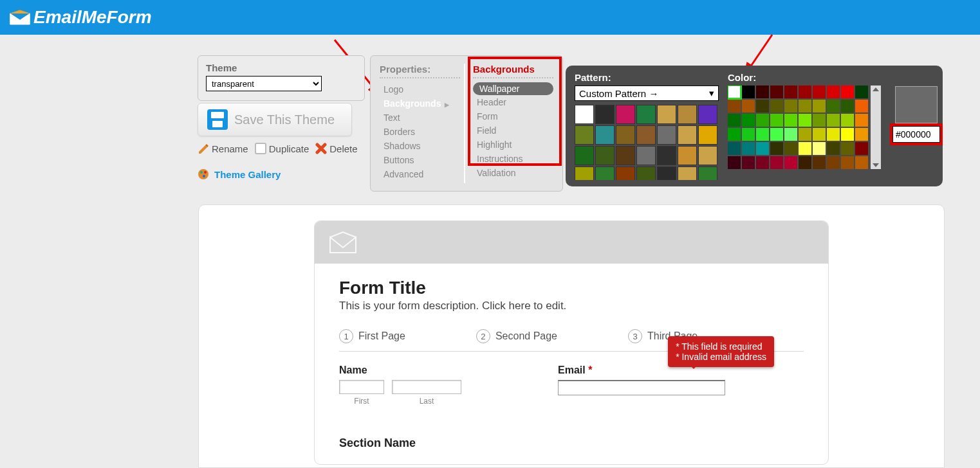 The width and height of the screenshot is (980, 468). What do you see at coordinates (275, 120) in the screenshot?
I see `save-theme-button: Save This Theme` at bounding box center [275, 120].